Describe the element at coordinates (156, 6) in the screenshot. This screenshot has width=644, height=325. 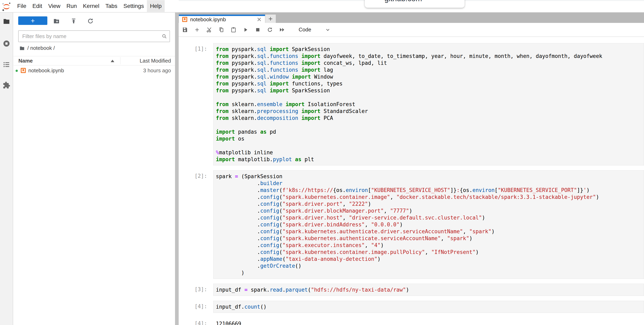
I see `menu-help: Help` at that location.